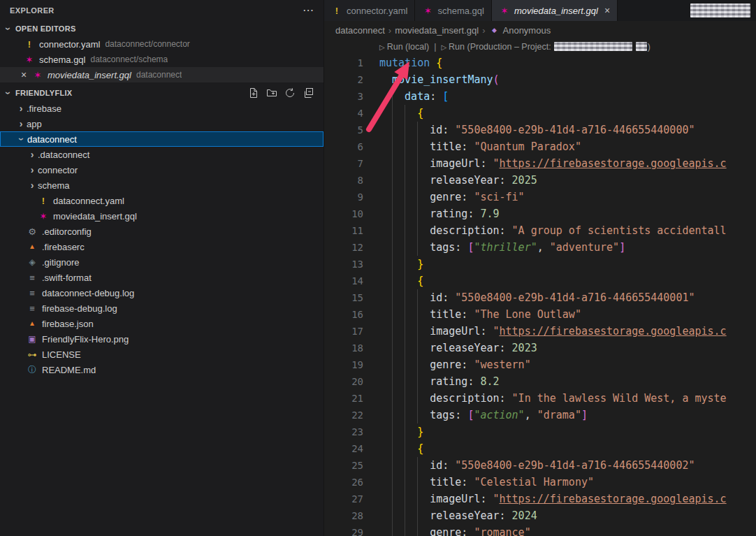 The height and width of the screenshot is (536, 756). I want to click on code-line: 17imageUrl: "https://firebasestorage.goo…, so click(540, 331).